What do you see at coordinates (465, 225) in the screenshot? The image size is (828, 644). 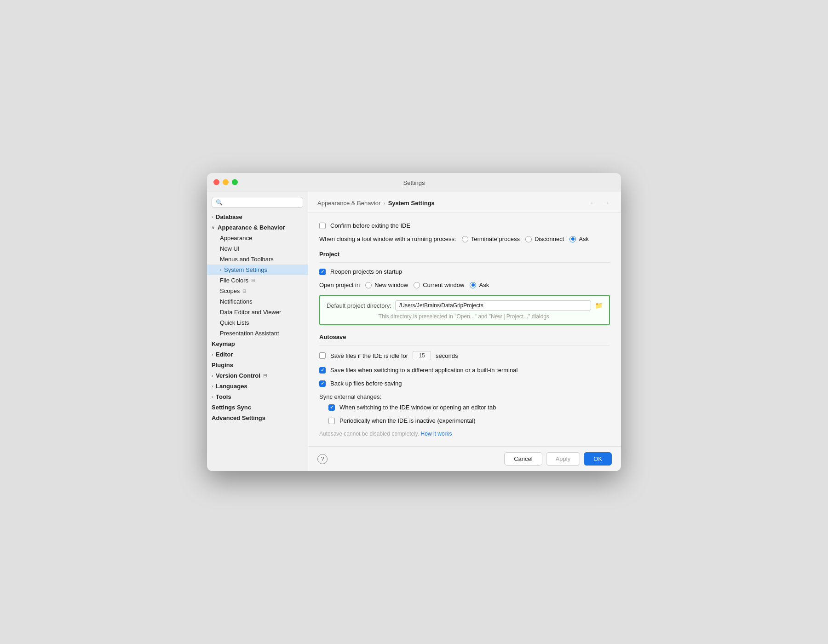 I see `confirm-exit-row: Confirm before exiting the IDE` at bounding box center [465, 225].